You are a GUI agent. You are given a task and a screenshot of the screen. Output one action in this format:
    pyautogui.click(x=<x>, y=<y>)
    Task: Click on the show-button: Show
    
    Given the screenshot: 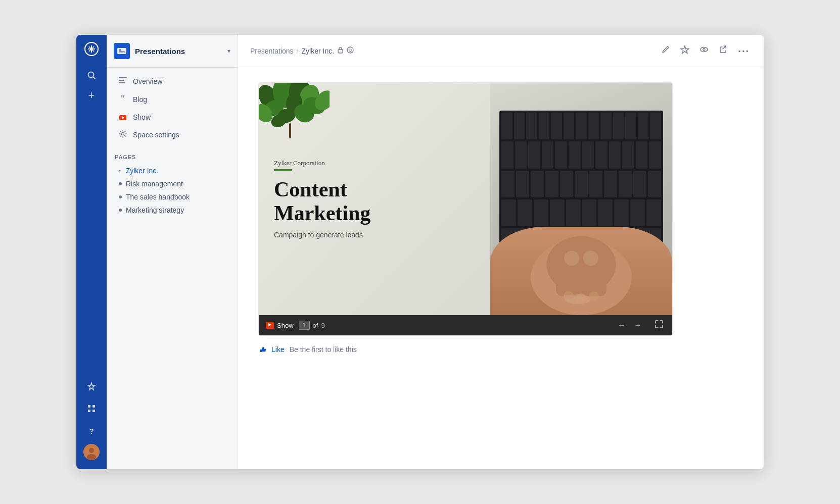 What is the action you would take?
    pyautogui.click(x=280, y=325)
    